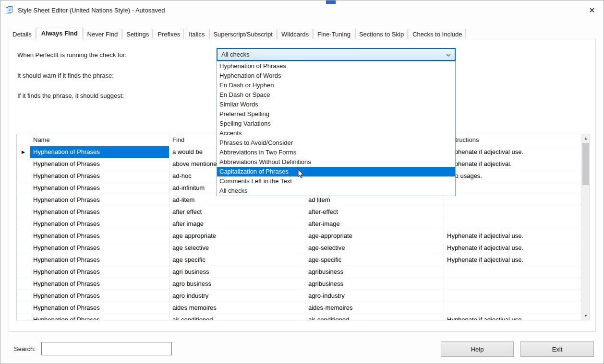 The height and width of the screenshot is (364, 604). What do you see at coordinates (103, 34) in the screenshot?
I see `tab-never-find: Never Find` at bounding box center [103, 34].